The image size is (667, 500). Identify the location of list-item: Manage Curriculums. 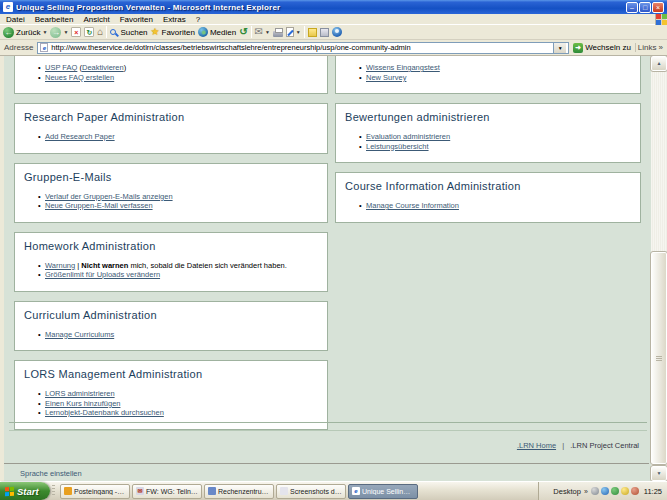
(182, 335).